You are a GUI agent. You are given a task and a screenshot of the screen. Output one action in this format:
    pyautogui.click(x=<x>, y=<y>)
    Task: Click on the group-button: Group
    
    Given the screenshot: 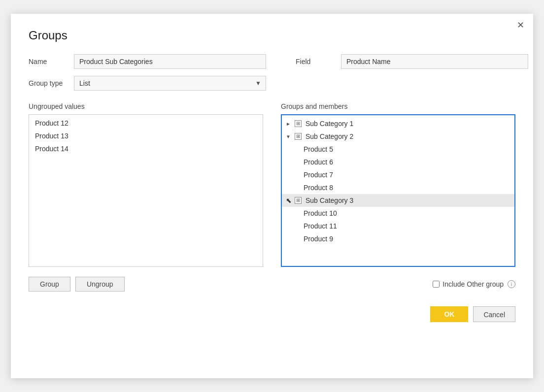 What is the action you would take?
    pyautogui.click(x=49, y=284)
    